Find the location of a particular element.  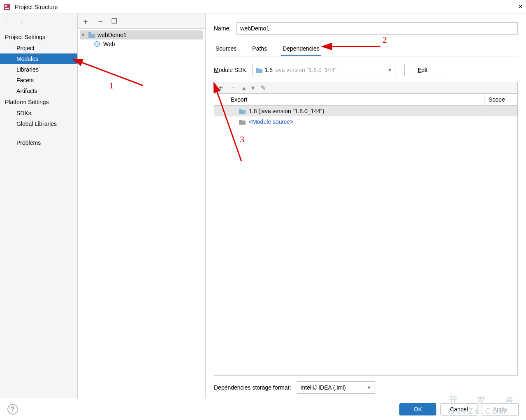

dep-add-icon: ＋ is located at coordinates (221, 88).